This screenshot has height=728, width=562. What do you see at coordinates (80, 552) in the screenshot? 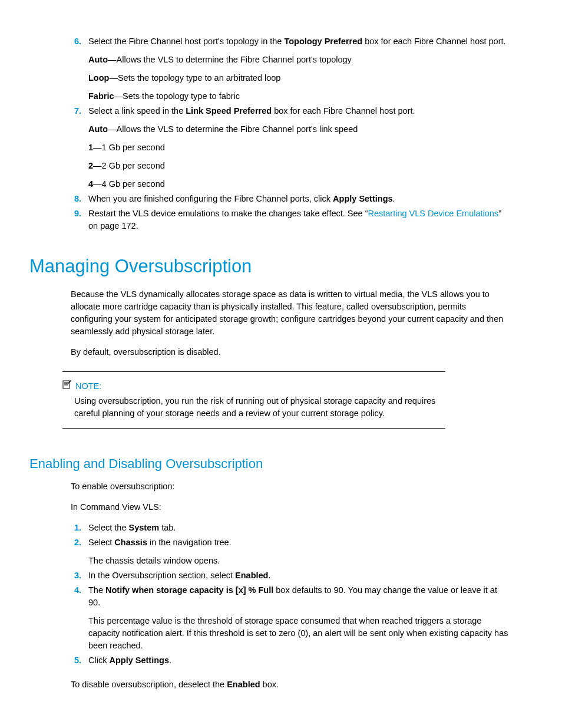
I see `list-number: 2.` at bounding box center [80, 552].